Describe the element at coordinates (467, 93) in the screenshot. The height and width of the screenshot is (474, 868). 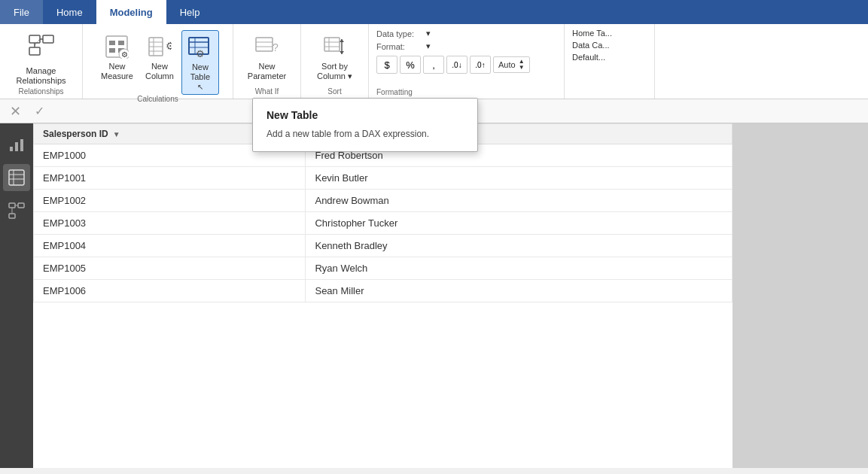
I see `formatting-group-label: Formatting` at that location.